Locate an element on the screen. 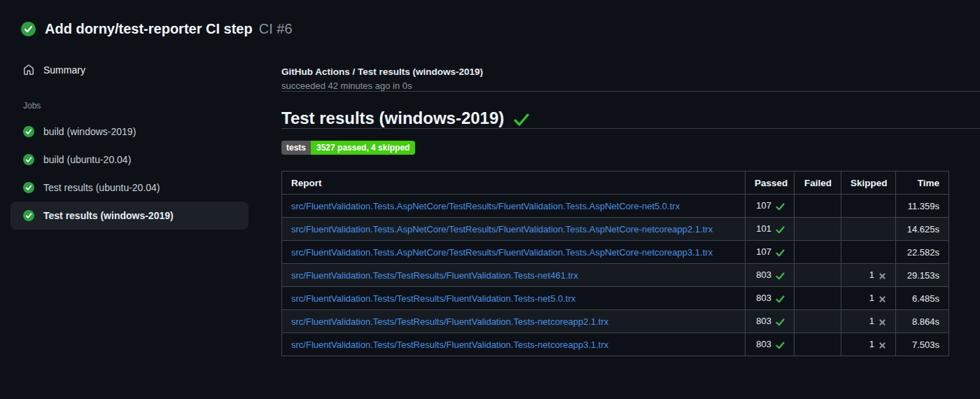 This screenshot has height=399, width=980. job-label: build (ubuntu-20.04) is located at coordinates (87, 160).